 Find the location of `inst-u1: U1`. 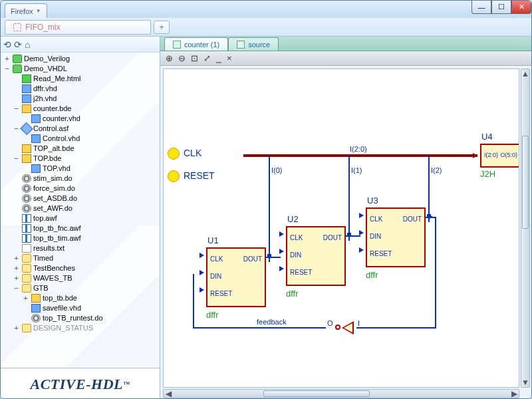

inst-u1: U1 is located at coordinates (213, 241).